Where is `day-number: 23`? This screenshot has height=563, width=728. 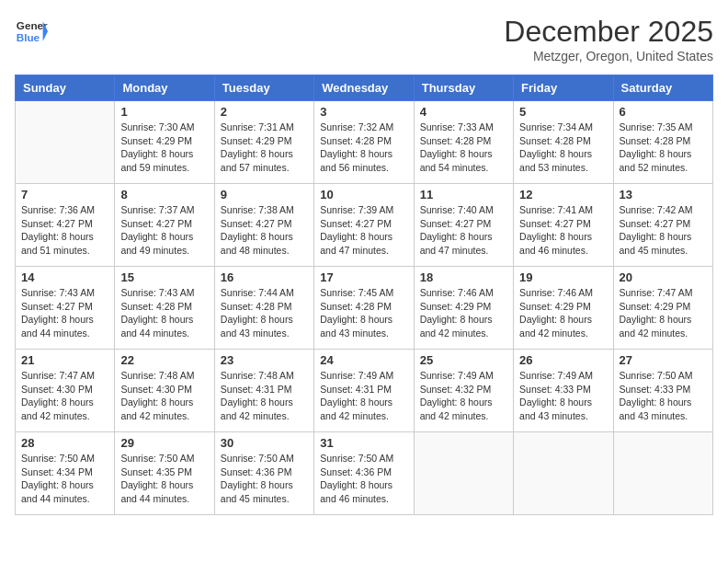 day-number: 23 is located at coordinates (265, 361).